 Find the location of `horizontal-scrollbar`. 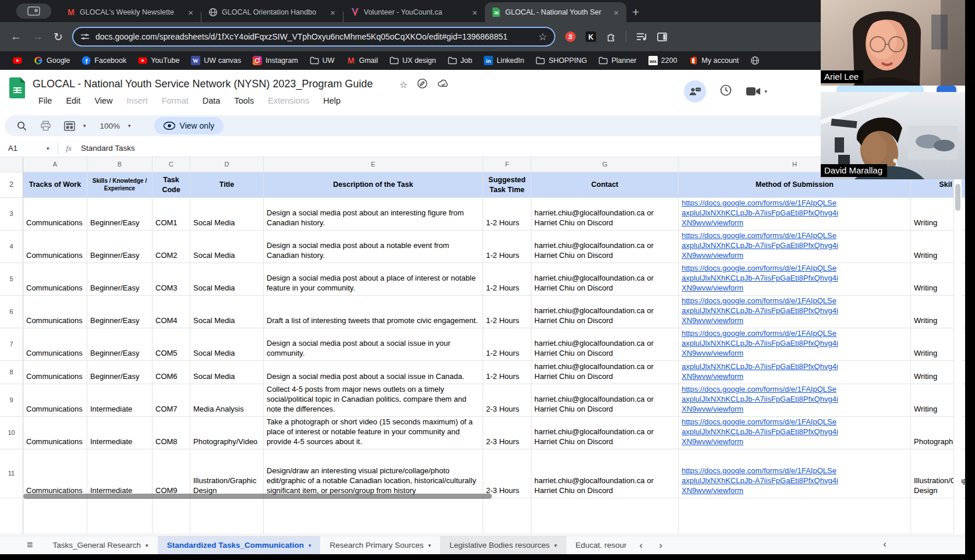

horizontal-scrollbar is located at coordinates (257, 496).